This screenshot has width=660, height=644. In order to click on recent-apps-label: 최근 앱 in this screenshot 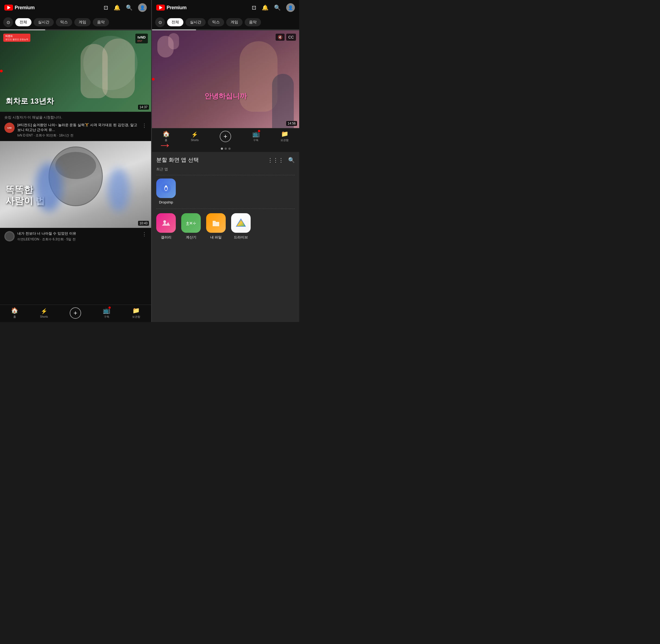, I will do `click(226, 169)`.